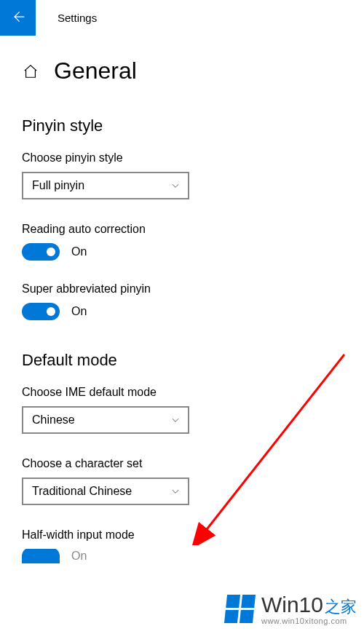  I want to click on choose-pinyin-label: Choose pinyin style, so click(182, 158).